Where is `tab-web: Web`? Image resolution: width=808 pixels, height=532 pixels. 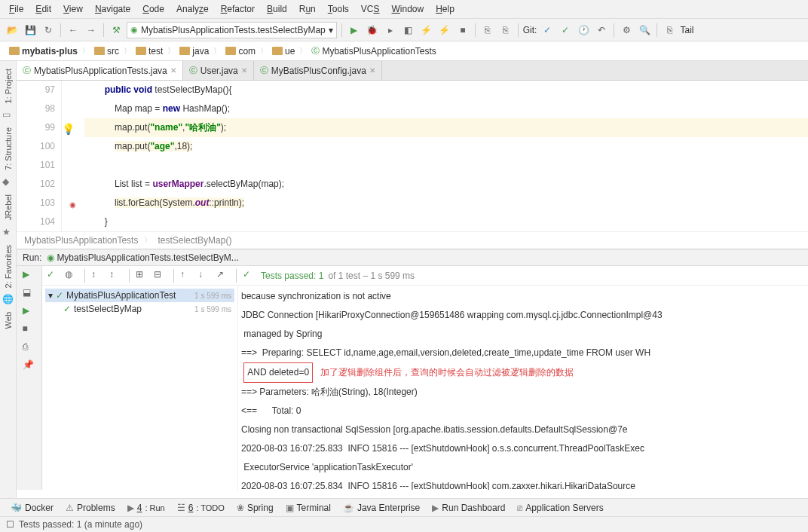 tab-web: Web is located at coordinates (8, 320).